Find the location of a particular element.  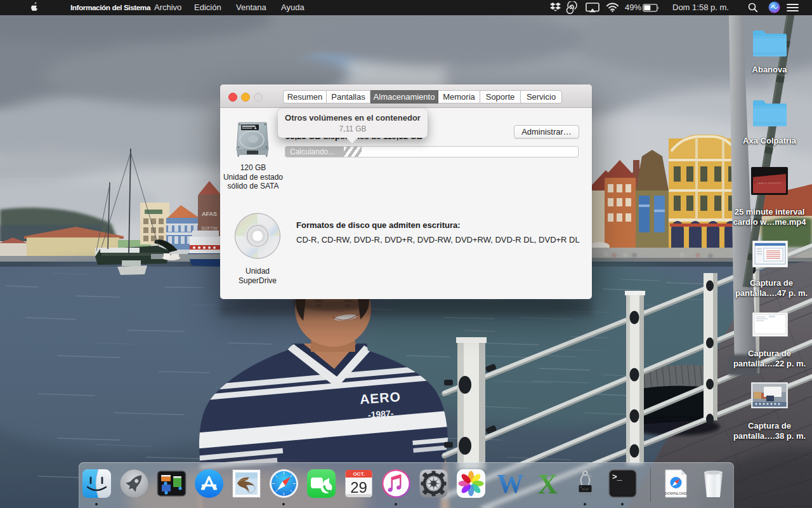

svg-text: AERO is located at coordinates (380, 398).